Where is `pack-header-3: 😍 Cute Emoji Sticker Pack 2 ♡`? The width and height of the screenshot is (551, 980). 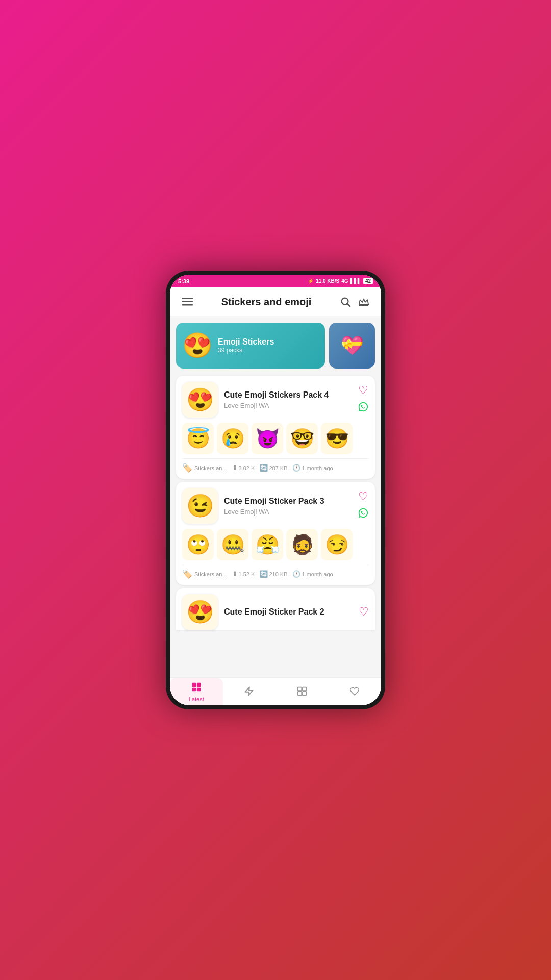
pack-header-3: 😍 Cute Emoji Sticker Pack 2 ♡ is located at coordinates (276, 612).